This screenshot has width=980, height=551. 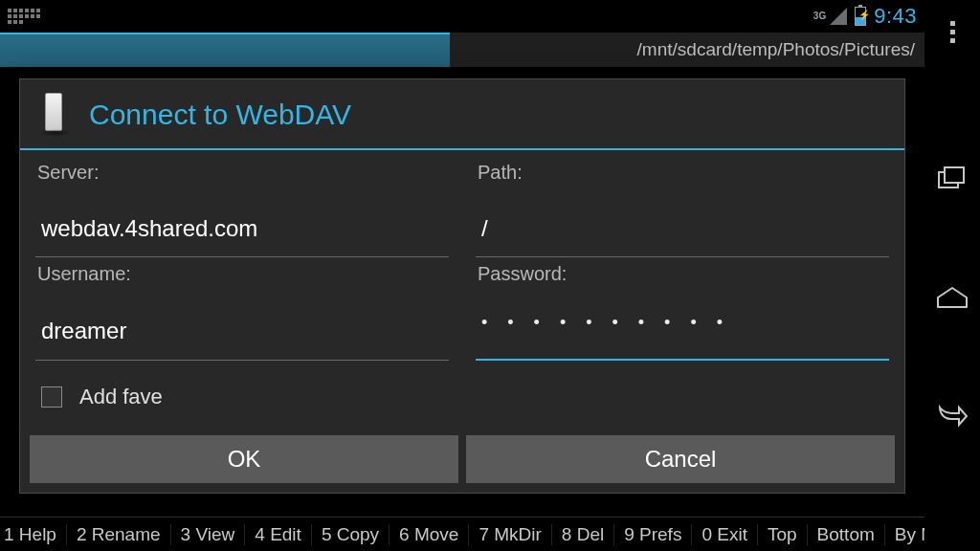 I want to click on path-label: Path:, so click(x=682, y=180).